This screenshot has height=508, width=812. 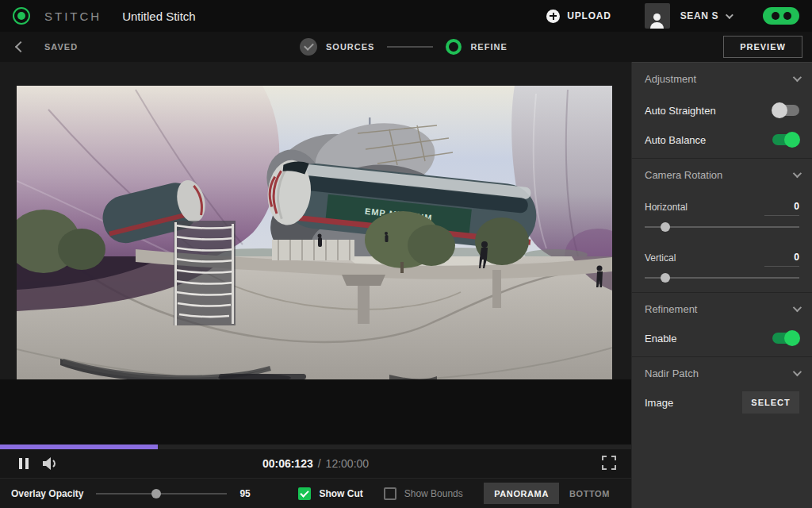 What do you see at coordinates (316, 464) in the screenshot?
I see `time-display: 00:06:123 / 12:00:00` at bounding box center [316, 464].